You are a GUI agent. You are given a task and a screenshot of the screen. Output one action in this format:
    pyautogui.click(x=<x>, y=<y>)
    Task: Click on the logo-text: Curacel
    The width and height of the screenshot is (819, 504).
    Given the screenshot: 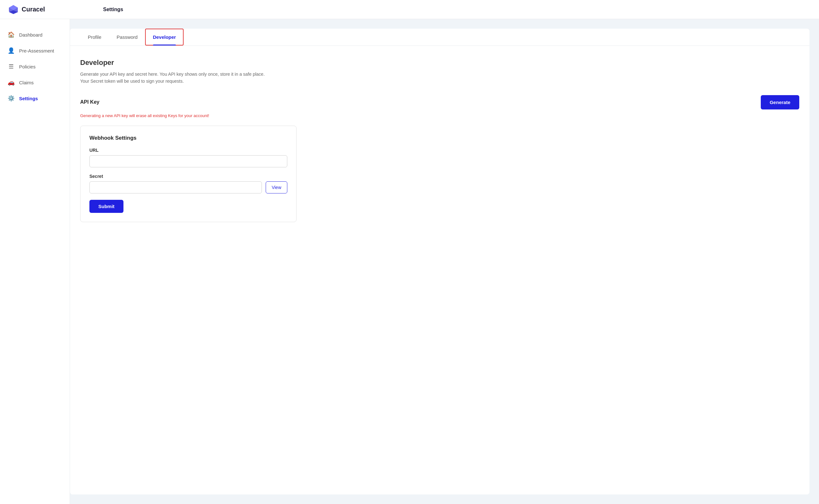 What is the action you would take?
    pyautogui.click(x=33, y=9)
    